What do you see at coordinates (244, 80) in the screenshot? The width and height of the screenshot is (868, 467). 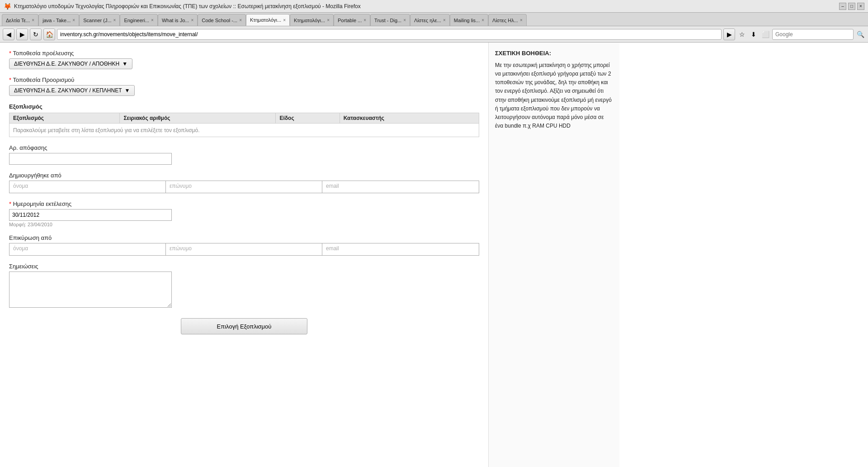 I see `dest-label: Τοποθεσία Προορισμού` at bounding box center [244, 80].